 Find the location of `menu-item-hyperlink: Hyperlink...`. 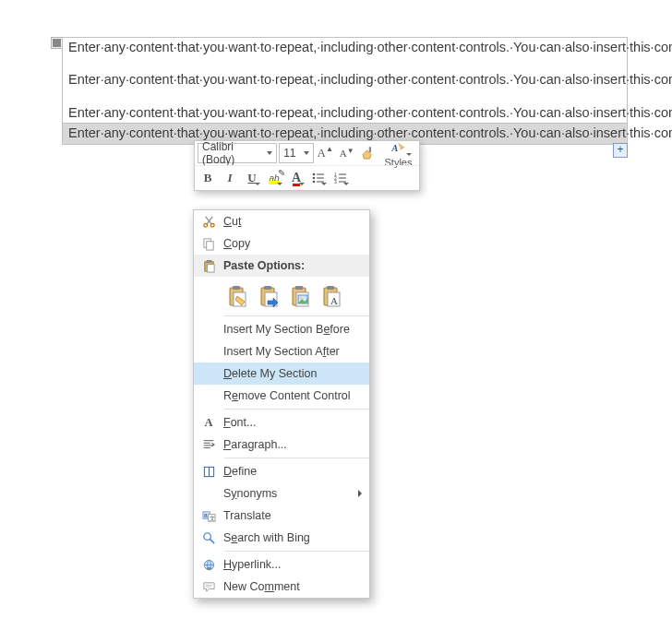

menu-item-hyperlink: Hyperlink... is located at coordinates (282, 565).